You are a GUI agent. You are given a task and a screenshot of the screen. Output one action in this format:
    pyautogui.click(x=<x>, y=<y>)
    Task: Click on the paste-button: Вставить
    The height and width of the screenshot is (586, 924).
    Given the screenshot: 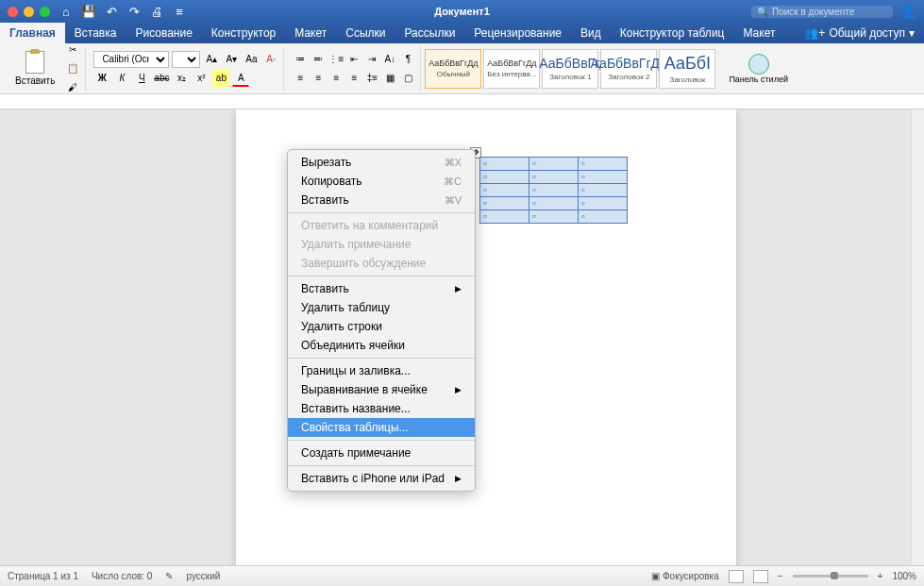 What is the action you would take?
    pyautogui.click(x=35, y=68)
    